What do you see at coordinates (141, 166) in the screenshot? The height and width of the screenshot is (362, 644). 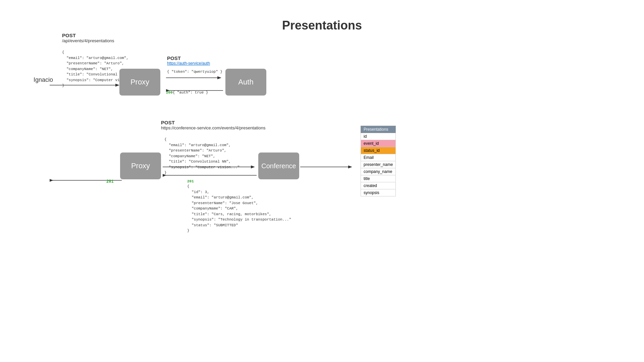 I see `proxy-box-bottom: Proxy` at bounding box center [141, 166].